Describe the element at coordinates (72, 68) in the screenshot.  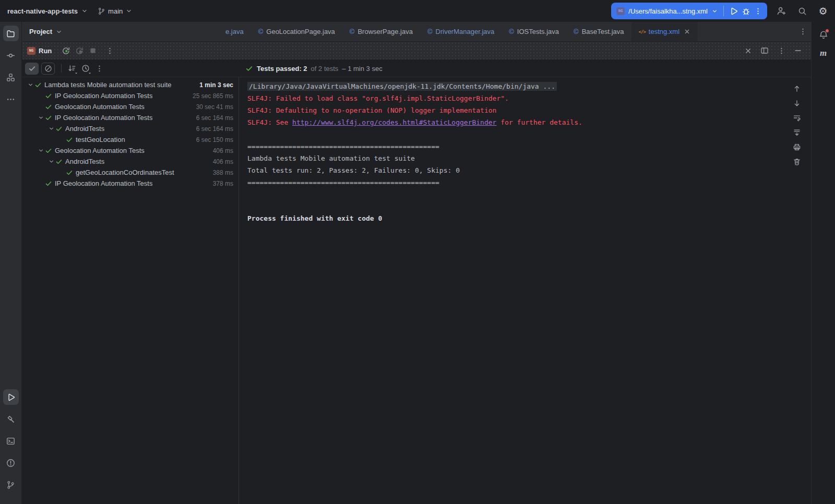
I see `sort-tests-button` at that location.